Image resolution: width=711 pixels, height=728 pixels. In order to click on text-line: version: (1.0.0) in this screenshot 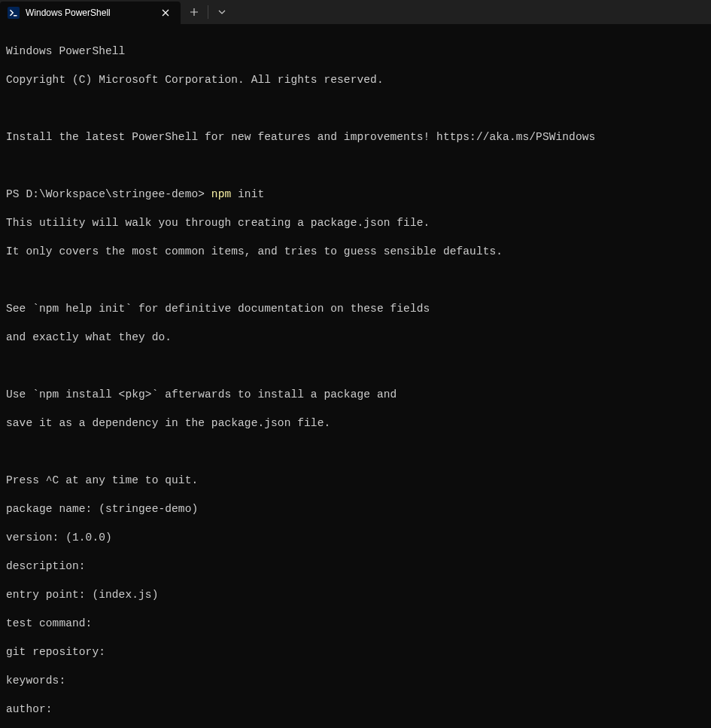, I will do `click(355, 538)`.